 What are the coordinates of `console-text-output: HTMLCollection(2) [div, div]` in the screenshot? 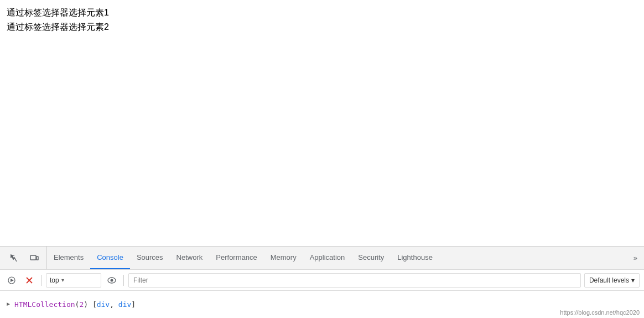 It's located at (75, 305).